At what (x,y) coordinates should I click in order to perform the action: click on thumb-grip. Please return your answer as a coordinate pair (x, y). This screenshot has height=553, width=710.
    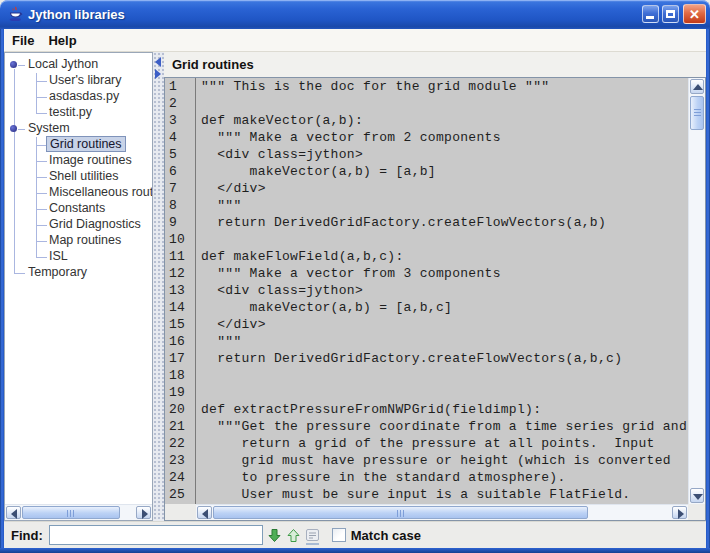
    Looking at the image, I should click on (72, 514).